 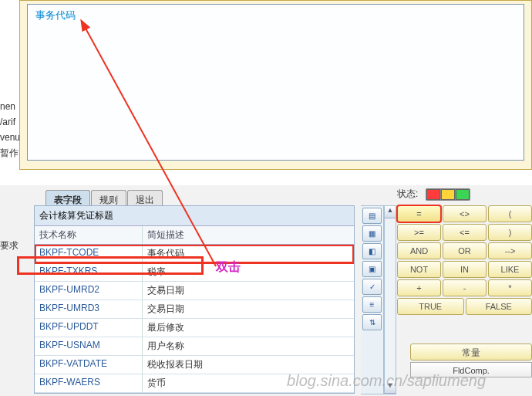 What do you see at coordinates (448, 195) in the screenshot?
I see `light-yellow-icon` at bounding box center [448, 195].